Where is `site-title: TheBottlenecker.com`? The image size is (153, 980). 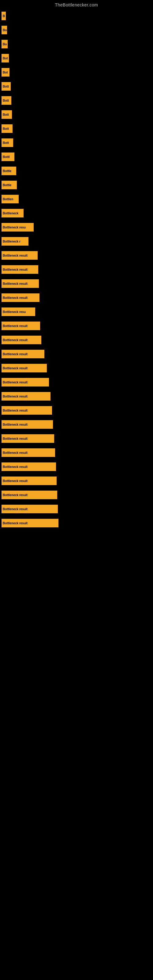
site-title: TheBottlenecker.com is located at coordinates (76, 5).